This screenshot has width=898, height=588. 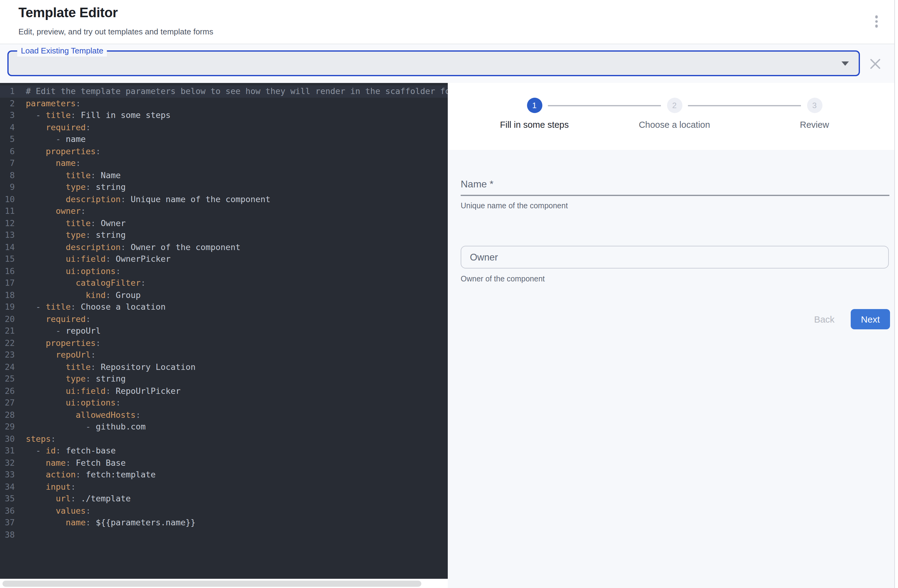 I want to click on code-line-6: 6 properties:, so click(x=224, y=151).